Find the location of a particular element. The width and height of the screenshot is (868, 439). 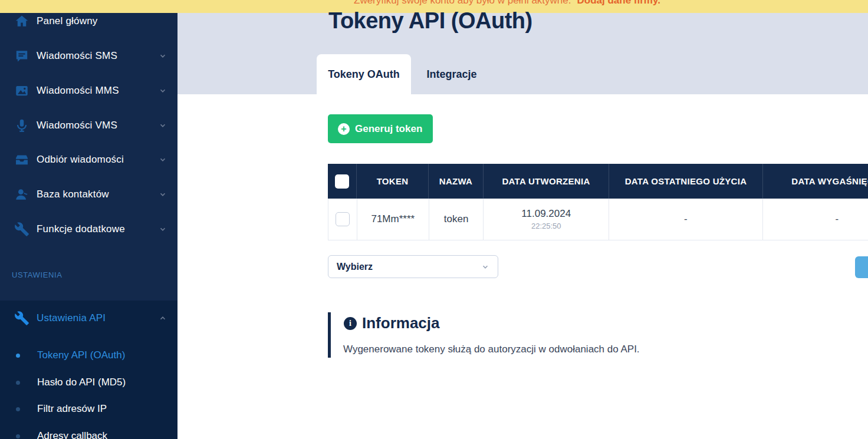

sidebar-item-ustawienia-api: Ustawienia API is located at coordinates (88, 318).